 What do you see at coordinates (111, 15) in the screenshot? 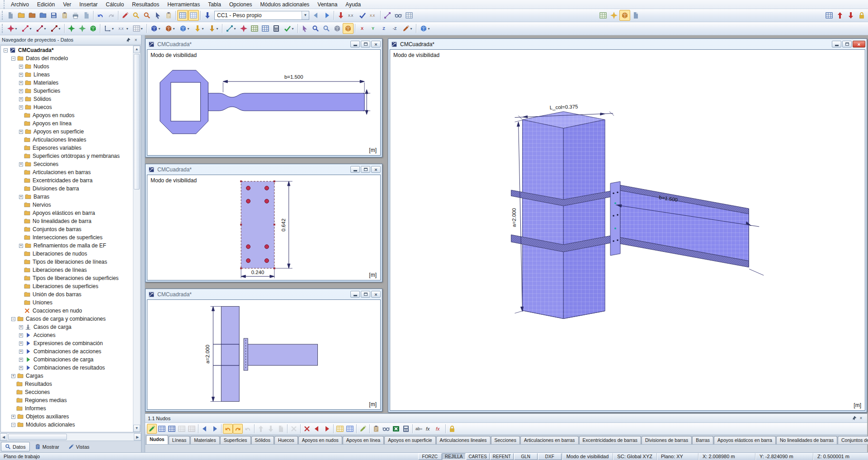
I see `redo-button` at bounding box center [111, 15].